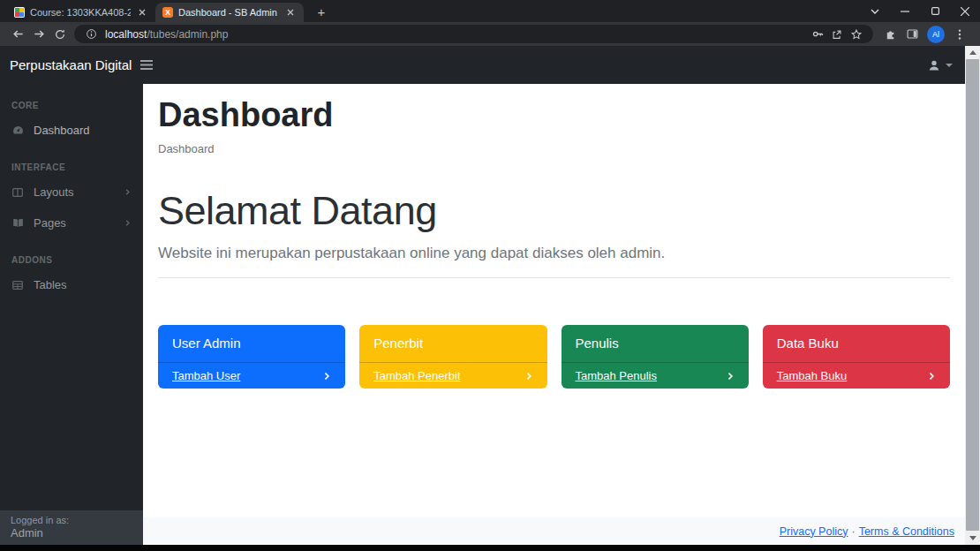 The width and height of the screenshot is (980, 551). Describe the element at coordinates (125, 34) in the screenshot. I see `url-host: localhost` at that location.